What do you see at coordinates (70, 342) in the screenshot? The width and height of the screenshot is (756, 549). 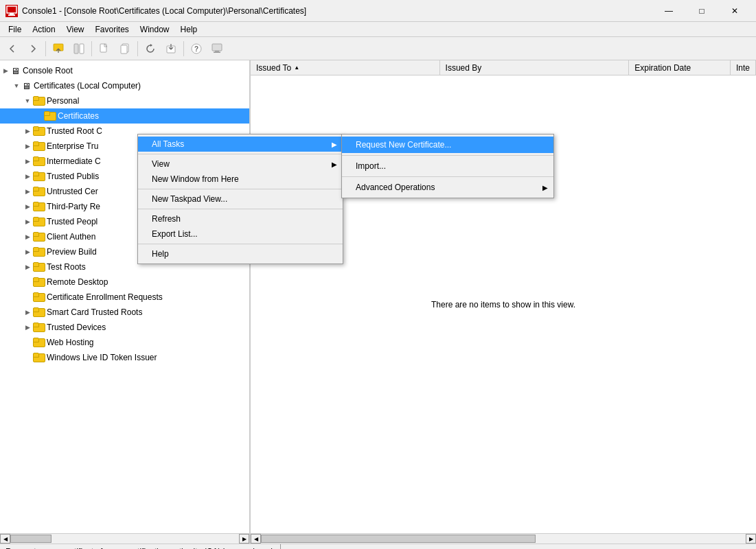 I see `tree-label-web-hosting: Web Hosting` at bounding box center [70, 342].